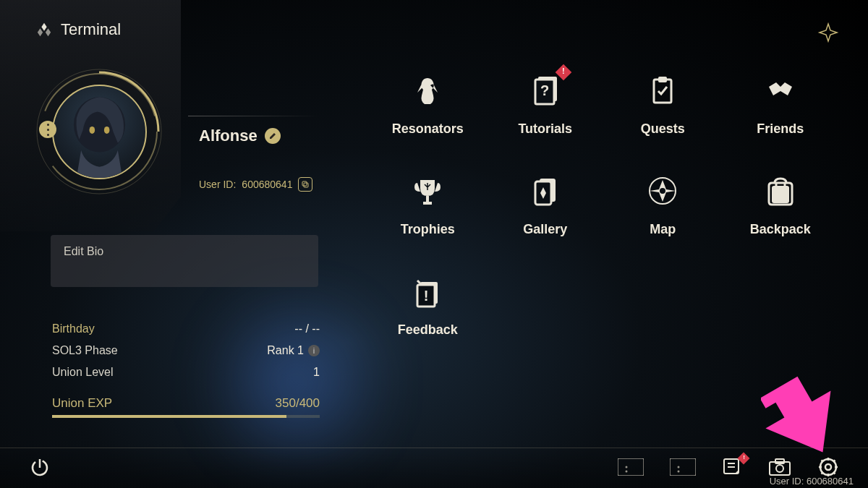  What do you see at coordinates (305, 184) in the screenshot?
I see `copy-uid-button` at bounding box center [305, 184].